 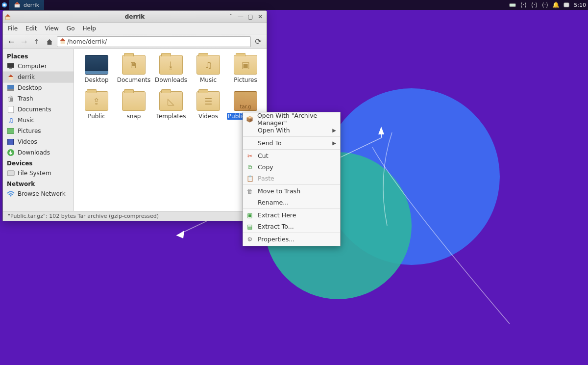 I want to click on sidebar-item-computer: Computer, so click(x=38, y=66).